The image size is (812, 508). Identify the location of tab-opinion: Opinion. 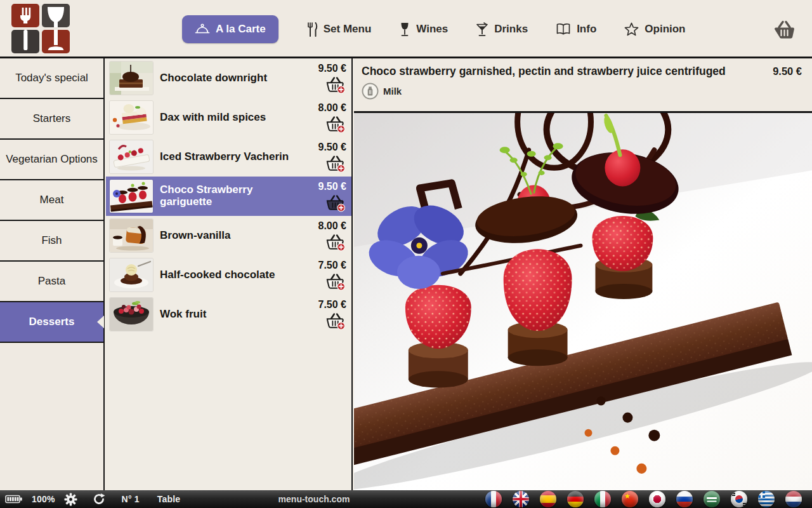
(655, 29).